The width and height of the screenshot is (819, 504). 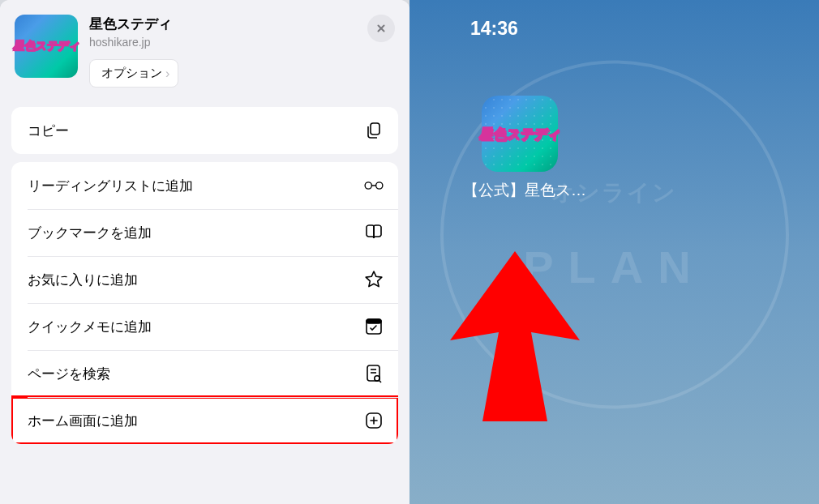 I want to click on home-app: 星色ステディ 【公式】星色ス…, so click(x=520, y=148).